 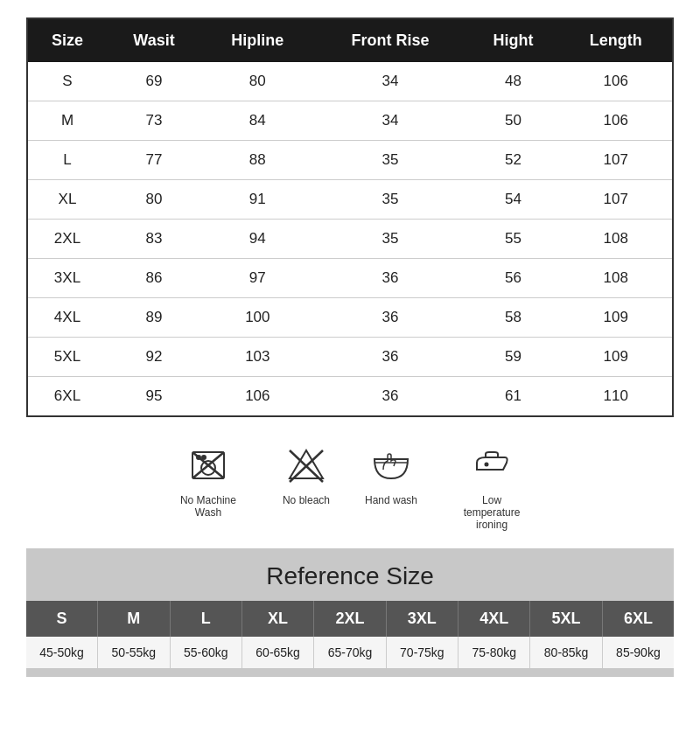 What do you see at coordinates (514, 318) in the screenshot?
I see `table-cell: 58` at bounding box center [514, 318].